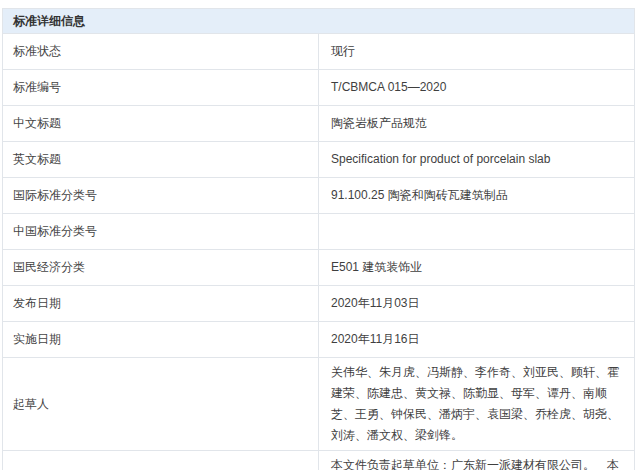  I want to click on table-row: 标准状态 现行, so click(319, 52).